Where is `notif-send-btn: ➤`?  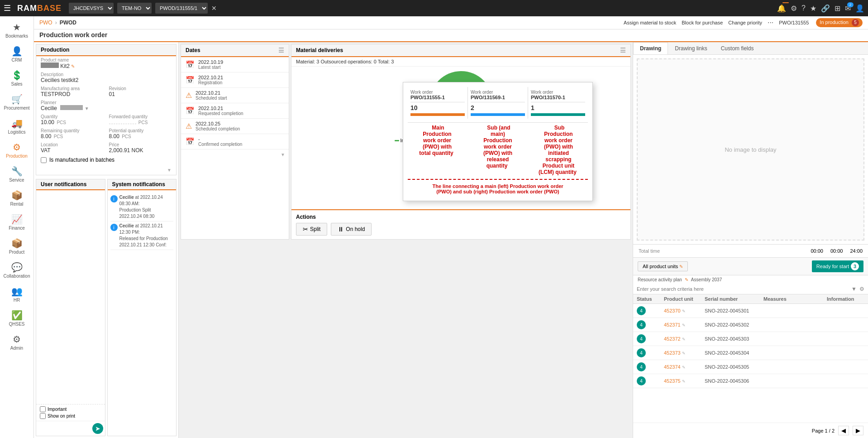
notif-send-btn: ➤ is located at coordinates (71, 428).